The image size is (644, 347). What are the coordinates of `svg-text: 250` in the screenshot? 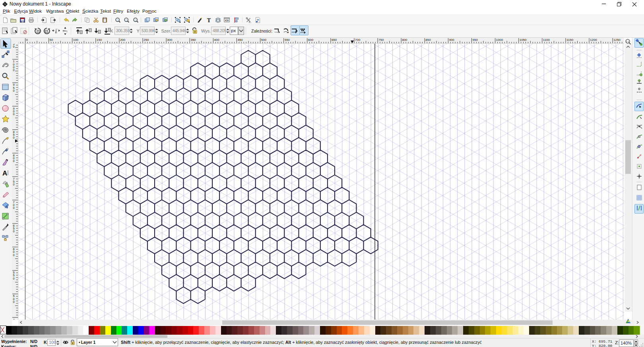 It's located at (146, 40).